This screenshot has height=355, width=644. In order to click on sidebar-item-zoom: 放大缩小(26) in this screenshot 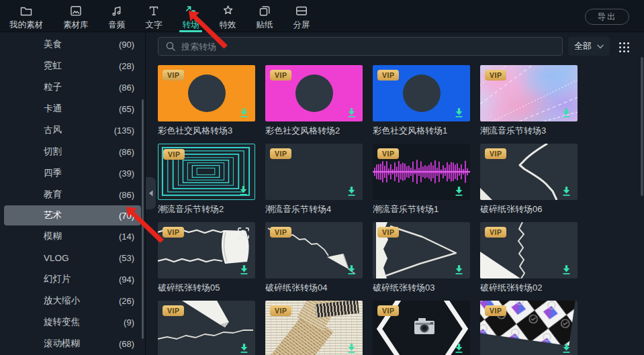, I will do `click(73, 301)`.